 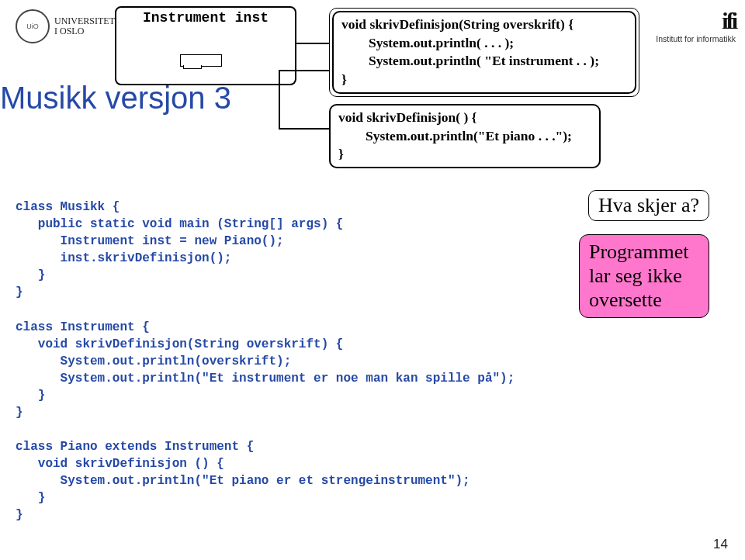 I want to click on code-line: System.out.println("Et instrument er noe…, so click(x=265, y=379).